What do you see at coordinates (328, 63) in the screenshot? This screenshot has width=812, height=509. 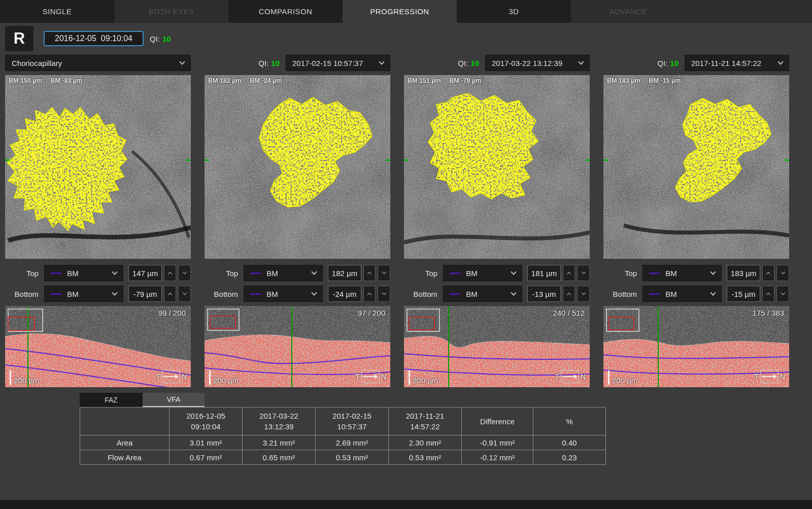 I see `exam-date-value: 2017-02-15 10:57:37` at bounding box center [328, 63].